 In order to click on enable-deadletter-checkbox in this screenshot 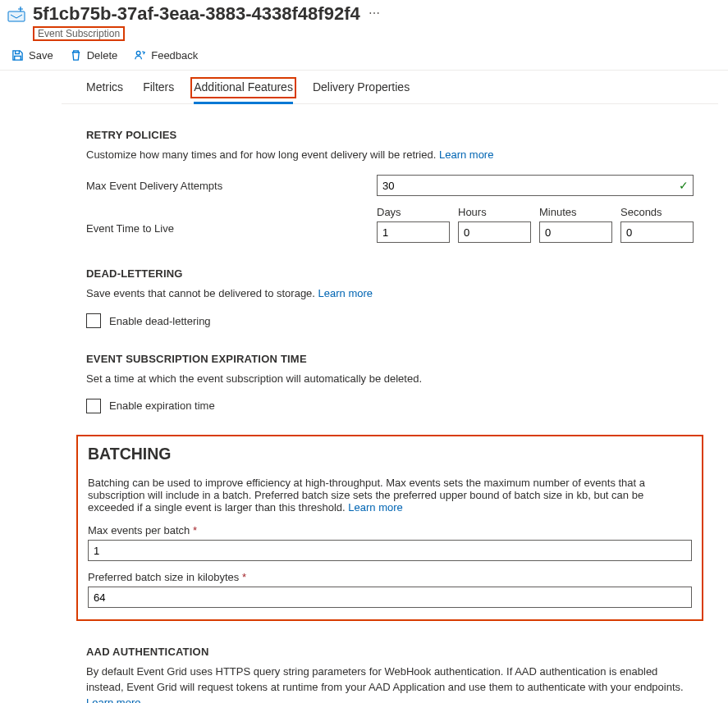, I will do `click(94, 321)`.